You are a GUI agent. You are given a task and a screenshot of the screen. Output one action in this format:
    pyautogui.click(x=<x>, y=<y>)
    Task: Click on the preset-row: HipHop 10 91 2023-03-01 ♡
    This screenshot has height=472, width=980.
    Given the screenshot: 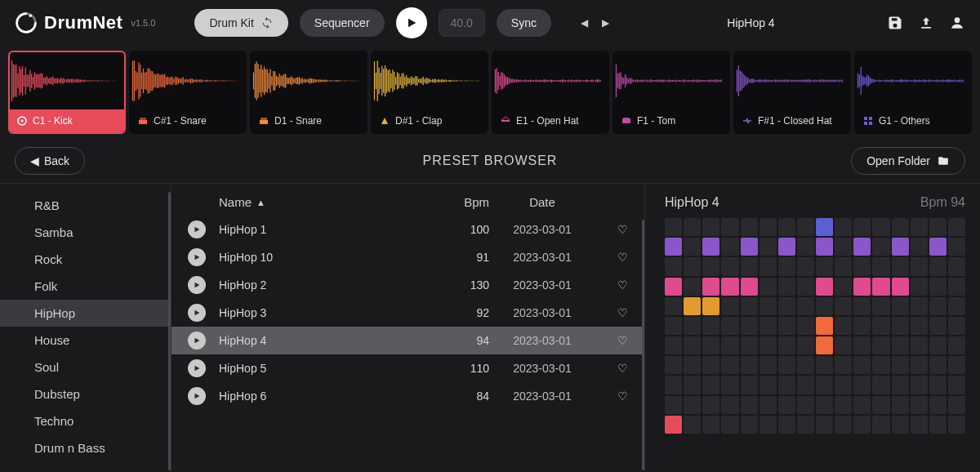 What is the action you would take?
    pyautogui.click(x=408, y=257)
    